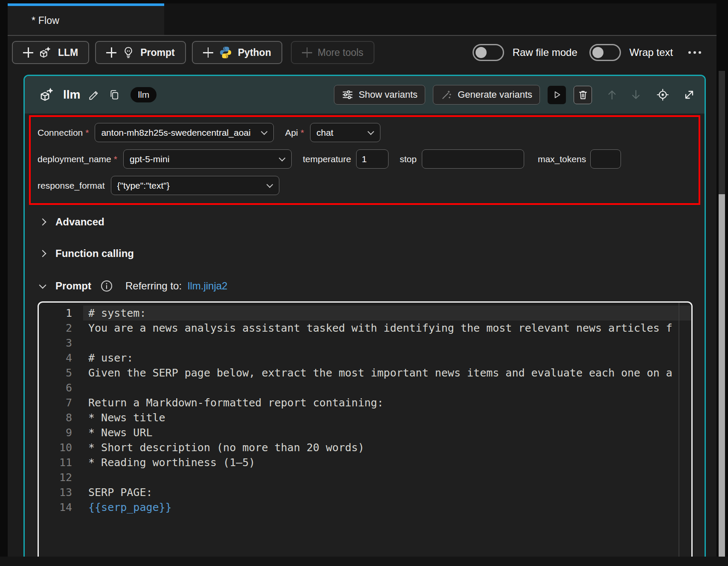 This screenshot has width=728, height=566. I want to click on tools-toolbar: LLM Prompt Python, so click(362, 53).